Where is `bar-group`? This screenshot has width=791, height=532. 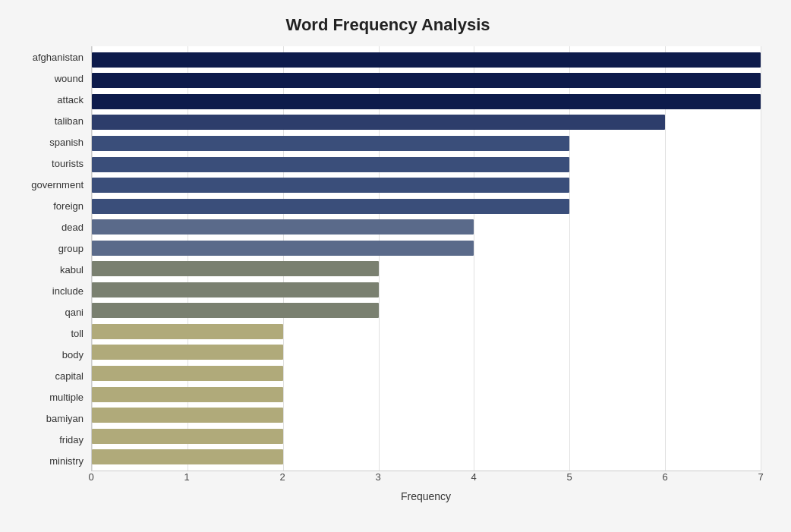
bar-group is located at coordinates (282, 248).